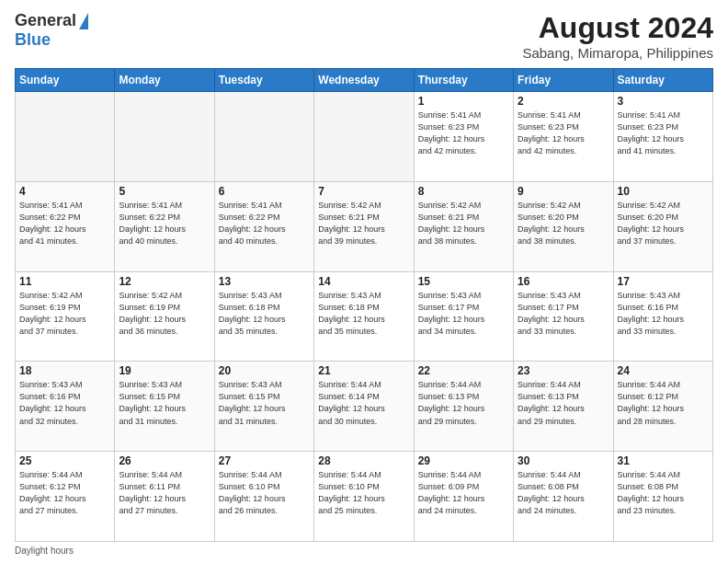  Describe the element at coordinates (64, 282) in the screenshot. I see `day-number: 11` at that location.